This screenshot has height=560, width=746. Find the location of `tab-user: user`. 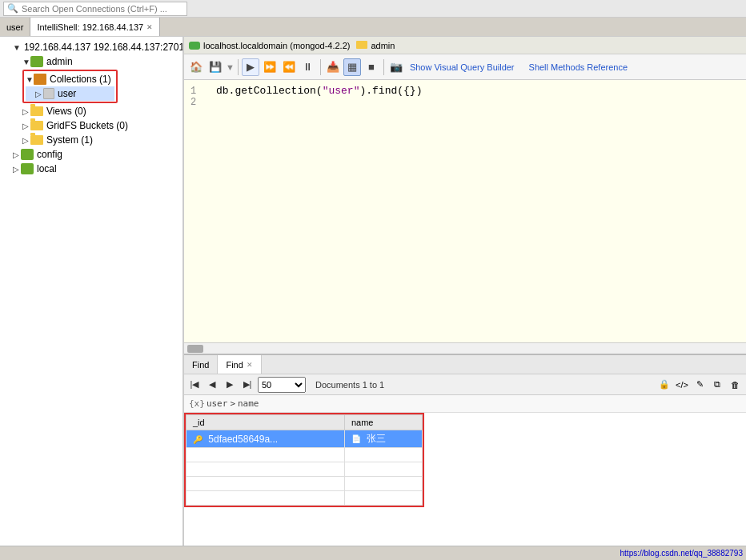

tab-user: user is located at coordinates (15, 27).